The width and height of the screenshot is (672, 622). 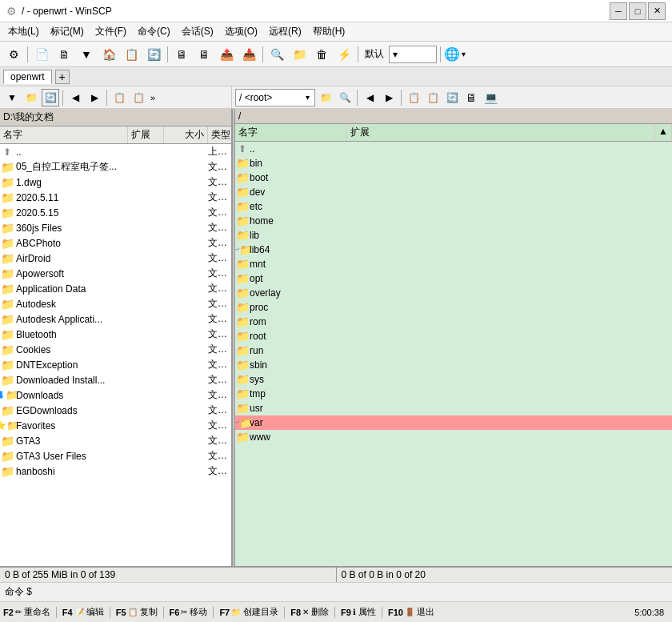 What do you see at coordinates (454, 250) in the screenshot?
I see `right-file-row: ↩📁 lib64` at bounding box center [454, 250].